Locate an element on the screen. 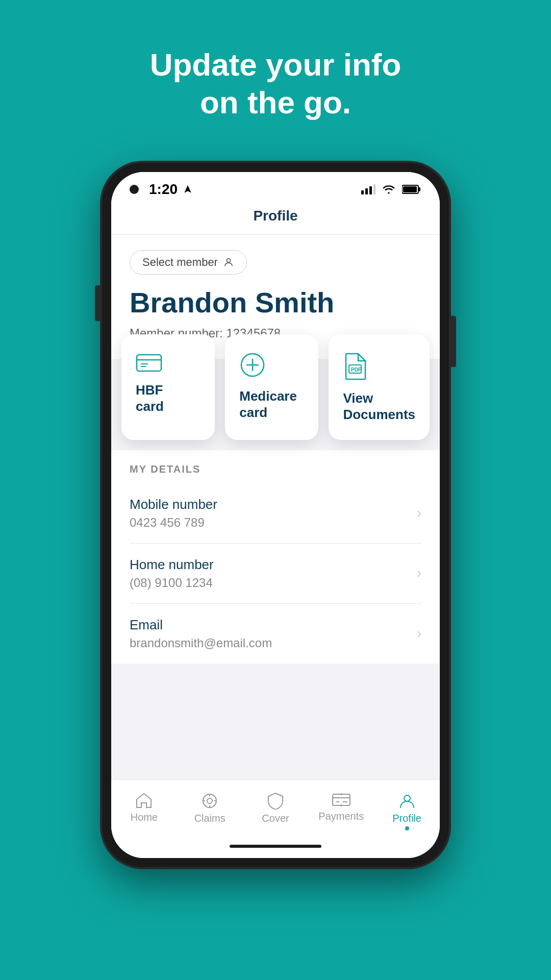 The width and height of the screenshot is (551, 980). camera-icon is located at coordinates (134, 189).